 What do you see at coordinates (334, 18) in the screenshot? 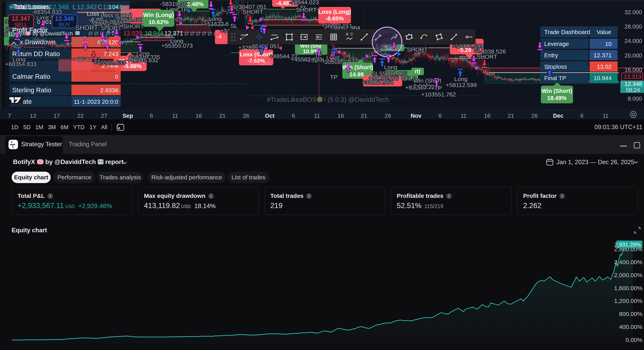
I see `svg-text: -8.65%` at bounding box center [334, 18].